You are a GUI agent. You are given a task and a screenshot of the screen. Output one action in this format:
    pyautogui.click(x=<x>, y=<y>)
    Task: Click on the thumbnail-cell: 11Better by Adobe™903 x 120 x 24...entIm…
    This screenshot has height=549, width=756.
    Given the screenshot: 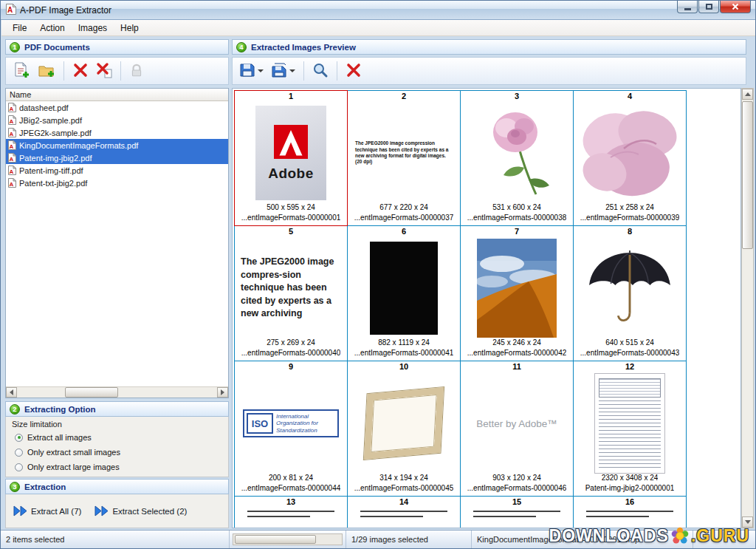 What is the action you would take?
    pyautogui.click(x=517, y=429)
    